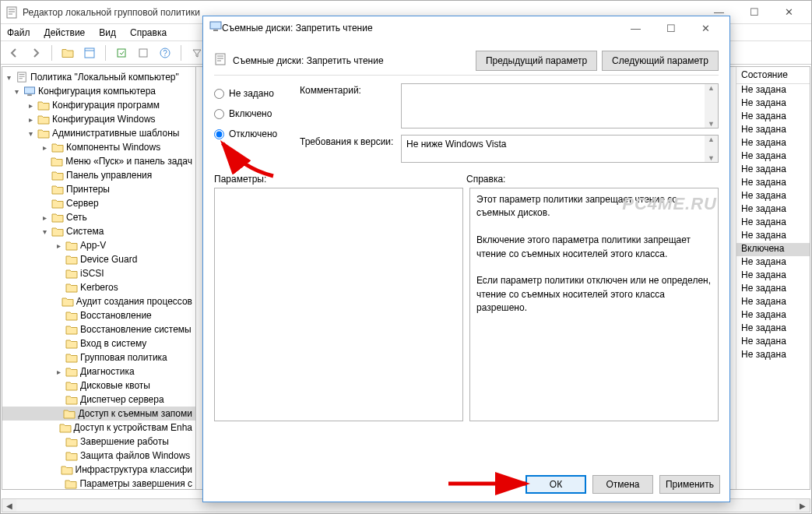  Describe the element at coordinates (99, 386) in the screenshot. I see `tree-item: Дисковые квоты` at that location.